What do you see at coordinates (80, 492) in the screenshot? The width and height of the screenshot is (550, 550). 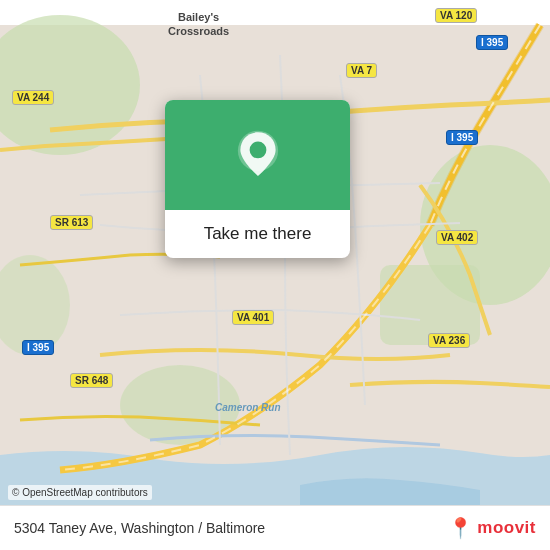 I see `osm-attribution: © OpenStreetMap contributors` at bounding box center [80, 492].